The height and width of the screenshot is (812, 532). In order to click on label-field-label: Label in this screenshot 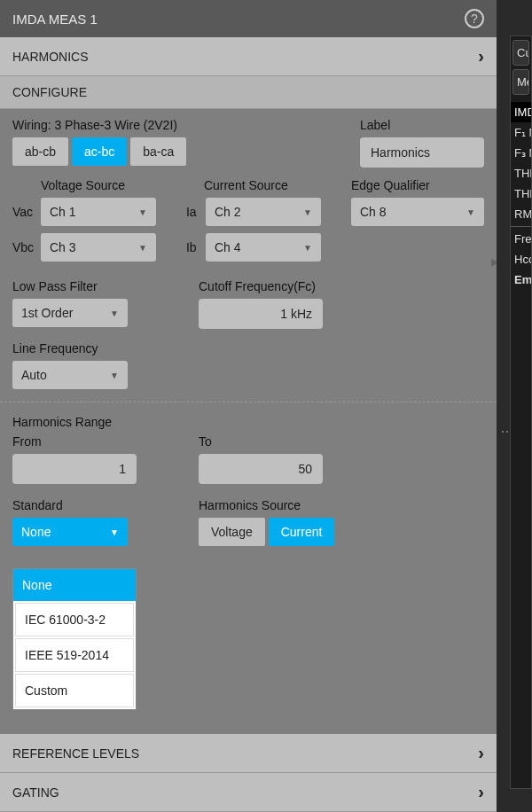, I will do `click(422, 125)`.